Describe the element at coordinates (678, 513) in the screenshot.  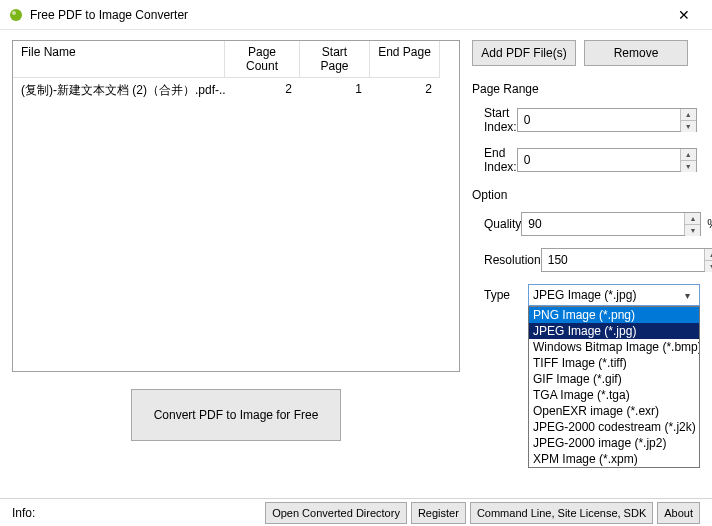
I see `about-button: About` at that location.